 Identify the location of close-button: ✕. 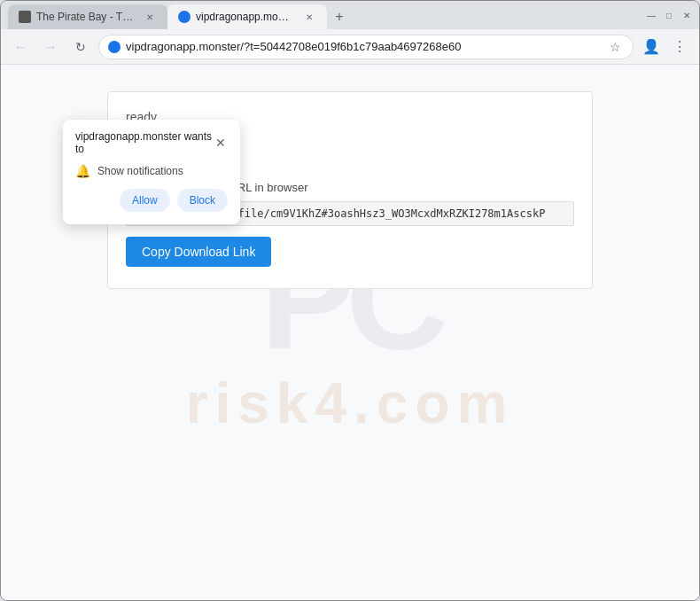
(687, 15).